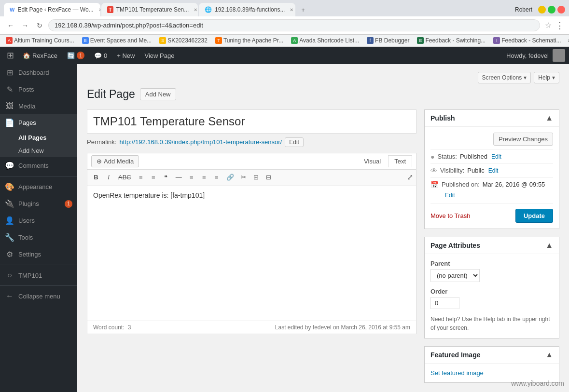 This screenshot has height=392, width=569. Describe the element at coordinates (505, 78) in the screenshot. I see `screen-options-button: Screen Options ▾` at that location.